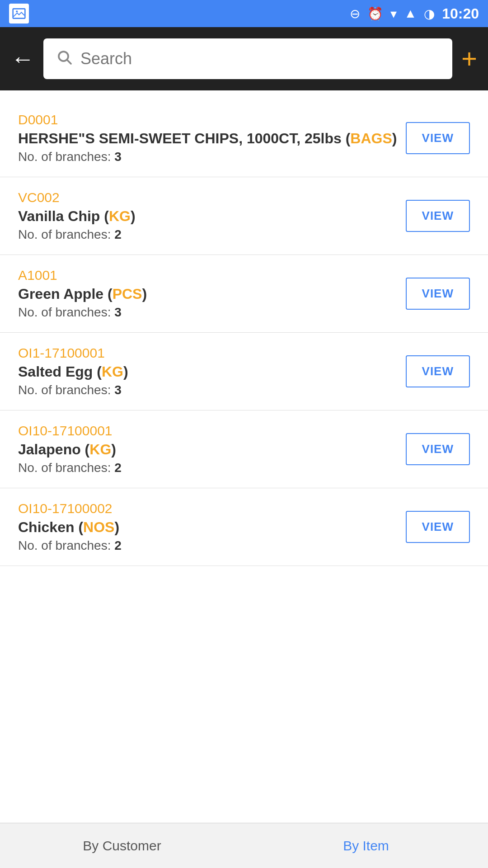 This screenshot has width=488, height=868. I want to click on tab-by-customer: By Customer, so click(122, 845).